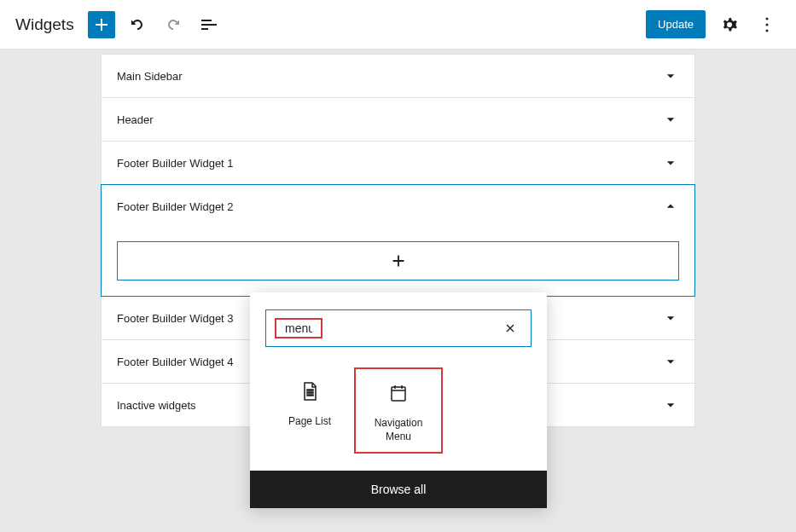 Image resolution: width=796 pixels, height=532 pixels. Describe the element at coordinates (398, 393) in the screenshot. I see `calendar-icon` at that location.